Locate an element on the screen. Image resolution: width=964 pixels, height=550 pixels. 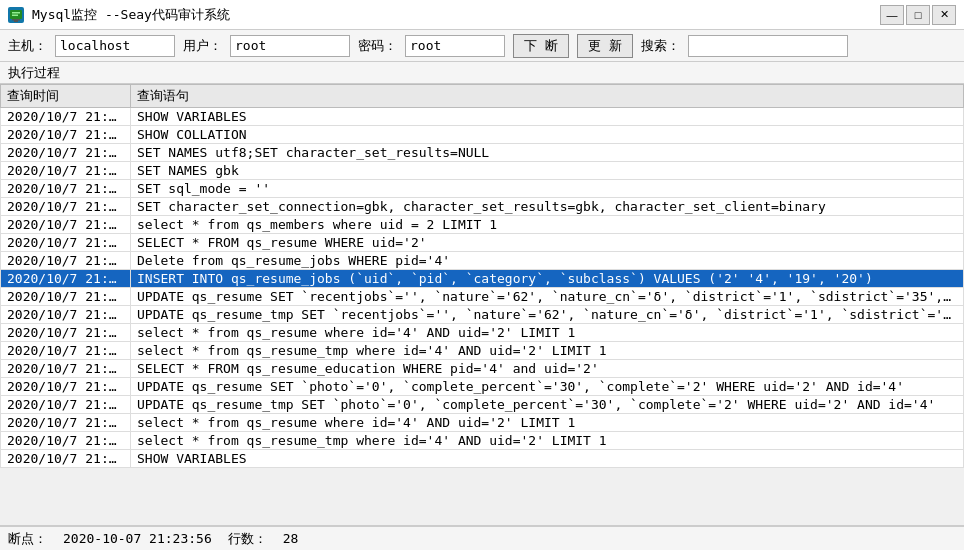
close-button: ✕ is located at coordinates (944, 15).